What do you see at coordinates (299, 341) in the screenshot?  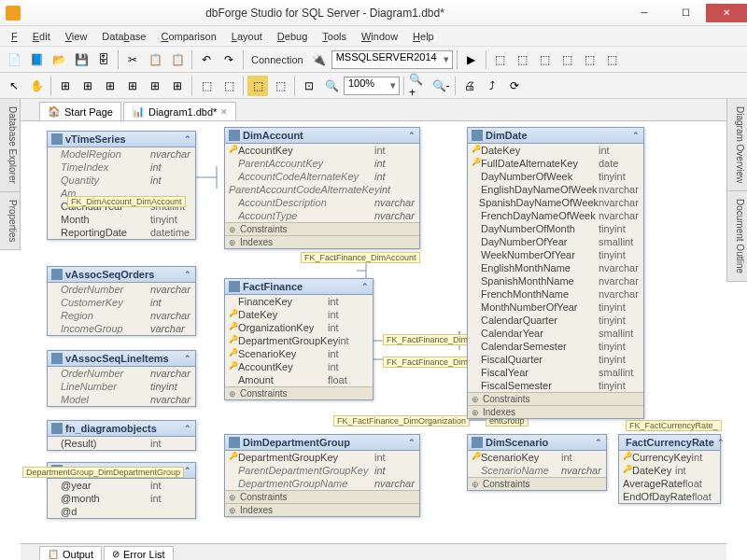 I see `column-row: 🔑DepartmentGroupKeyint` at bounding box center [299, 341].